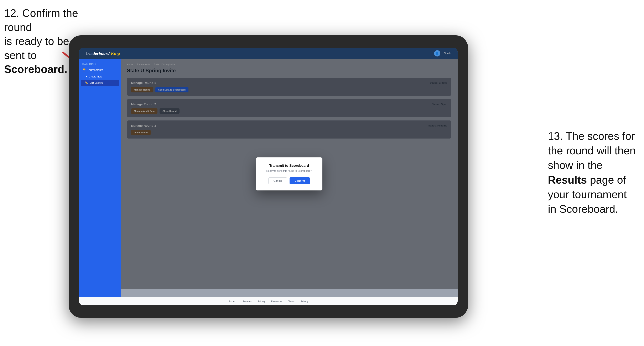 This screenshot has height=346, width=644. What do you see at coordinates (84, 70) in the screenshot?
I see `trophy-icon: 🏆` at bounding box center [84, 70].